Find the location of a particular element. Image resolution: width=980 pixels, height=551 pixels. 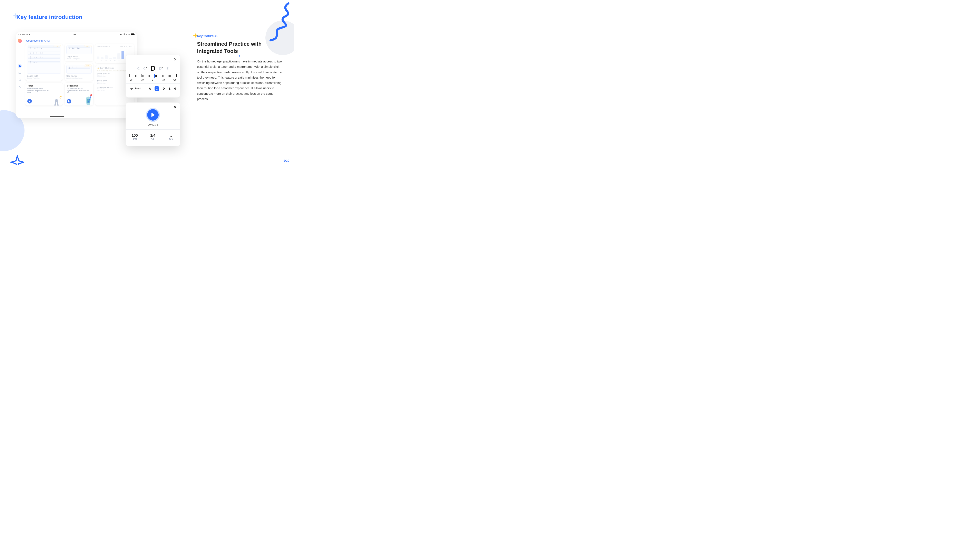

metronome-title: Metronome is located at coordinates (79, 86).